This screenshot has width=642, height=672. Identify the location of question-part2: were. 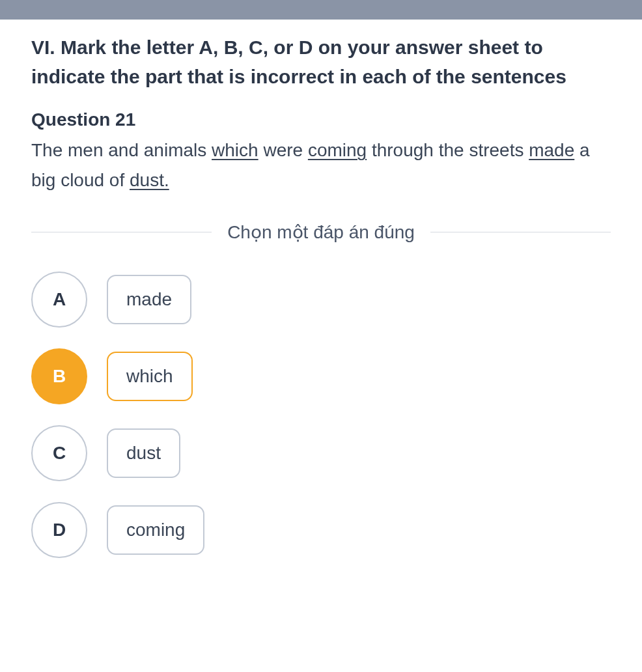
(283, 150).